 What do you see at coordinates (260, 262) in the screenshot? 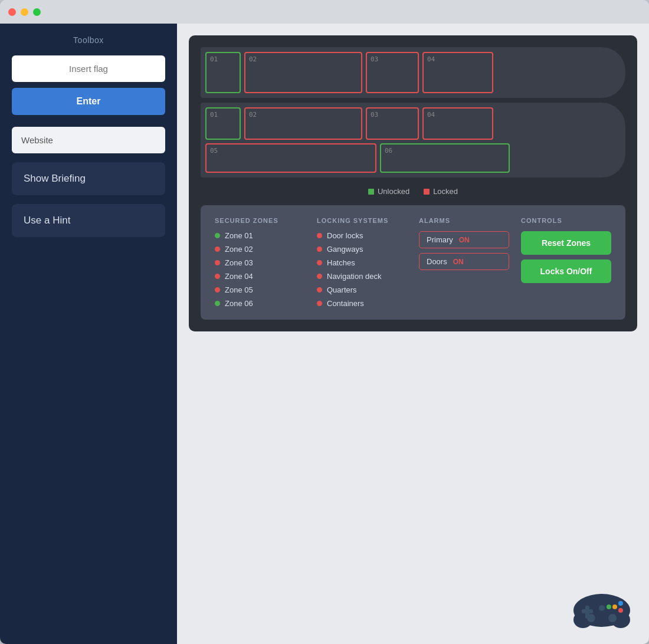
I see `secured-zones-section: SECURED ZONES Zone 01 Zone 02 Zone 03 Zo…` at bounding box center [260, 262].